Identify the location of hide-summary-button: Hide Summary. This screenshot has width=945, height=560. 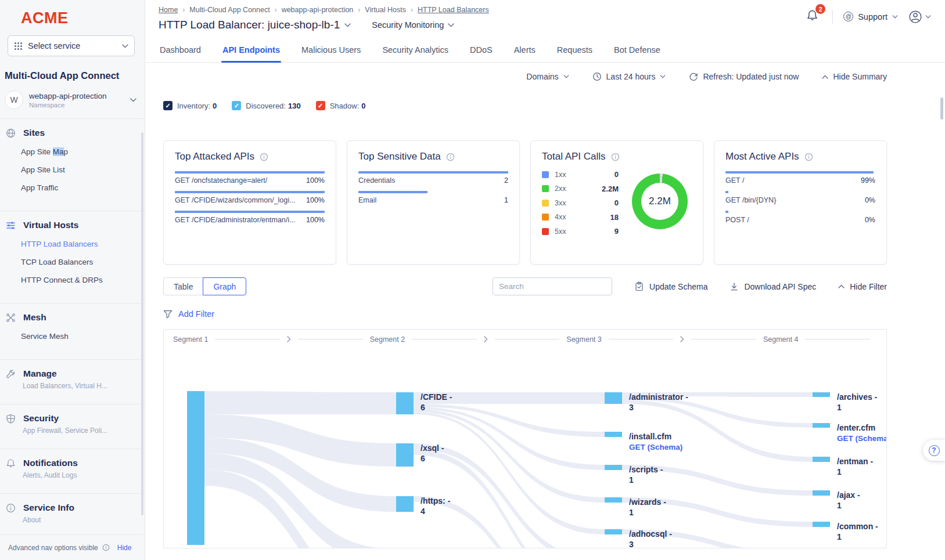
(854, 77).